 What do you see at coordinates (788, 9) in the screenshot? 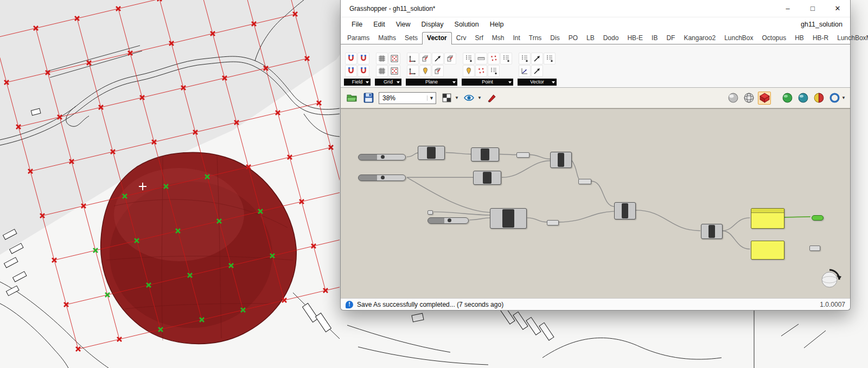
I see `minimize-button: –` at bounding box center [788, 9].